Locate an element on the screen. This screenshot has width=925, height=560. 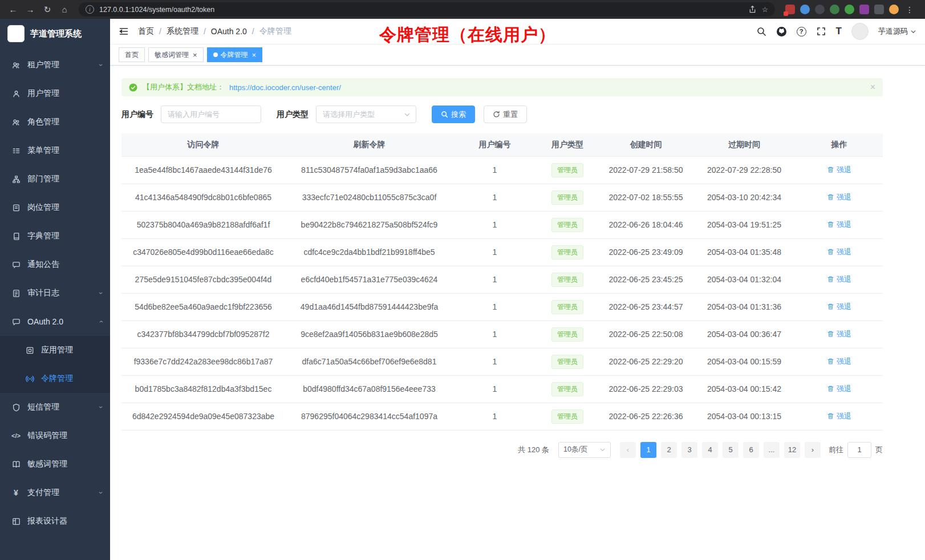
page-button-4: 4 is located at coordinates (710, 450).